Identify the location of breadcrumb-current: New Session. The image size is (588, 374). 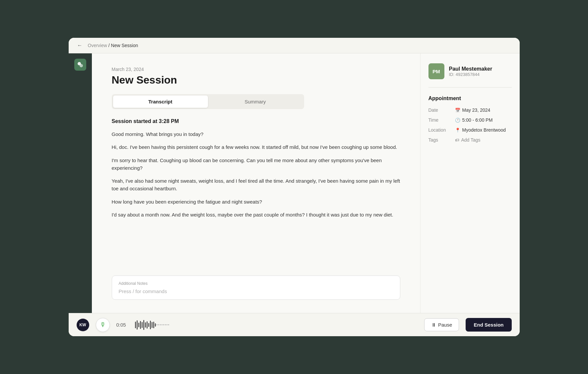
(125, 45).